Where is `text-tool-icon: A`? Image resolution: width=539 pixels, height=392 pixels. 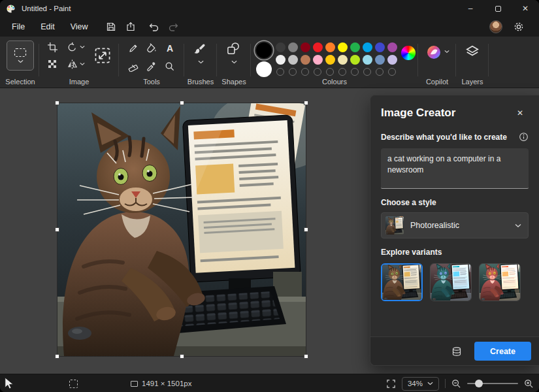 text-tool-icon: A is located at coordinates (170, 48).